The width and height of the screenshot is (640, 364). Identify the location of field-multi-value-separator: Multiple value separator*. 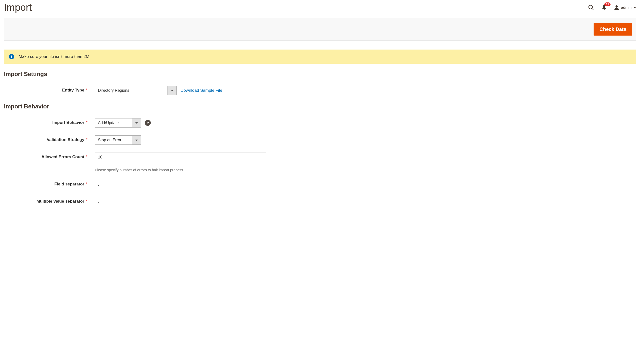
(320, 202).